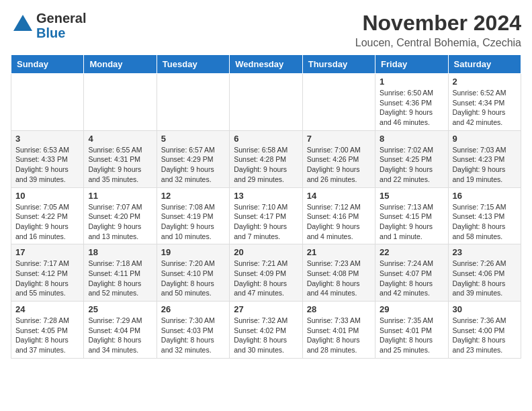 The height and width of the screenshot is (411, 532). Describe the element at coordinates (412, 273) in the screenshot. I see `calendar-day-cell: 22Sunrise: 7:24 AM Sunset: 4:07 PM Dayli…` at that location.